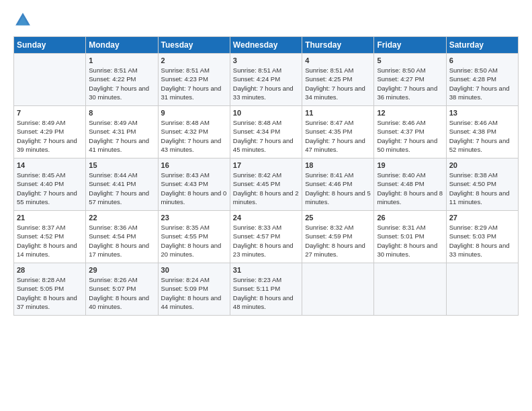  I want to click on cell-info: Sunrise: 8:23 AMSunset: 5:11 PMDaylight:…, so click(266, 293).